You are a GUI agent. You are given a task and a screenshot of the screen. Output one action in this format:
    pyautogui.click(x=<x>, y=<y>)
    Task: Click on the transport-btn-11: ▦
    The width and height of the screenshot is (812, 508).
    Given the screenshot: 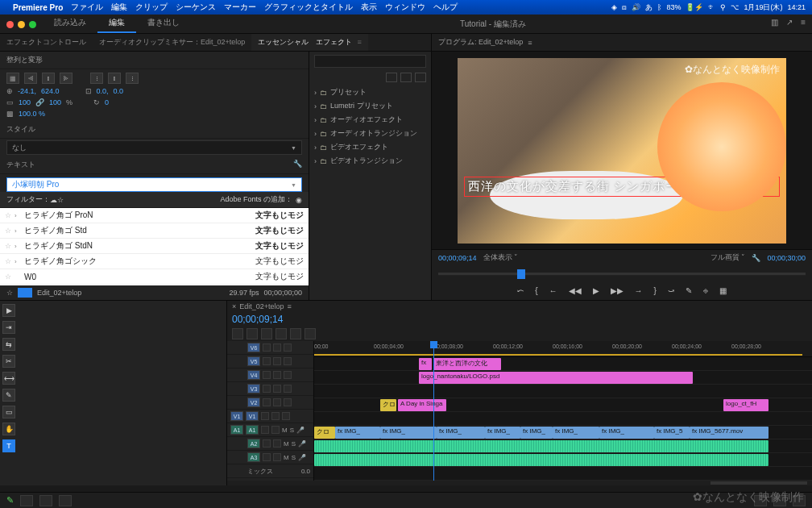 What is the action you would take?
    pyautogui.click(x=723, y=290)
    